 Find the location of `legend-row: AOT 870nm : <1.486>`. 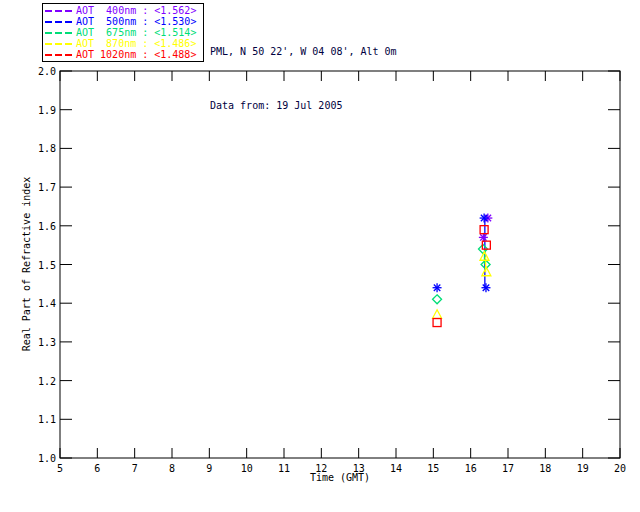

legend-row: AOT 870nm : <1.486> is located at coordinates (123, 44).